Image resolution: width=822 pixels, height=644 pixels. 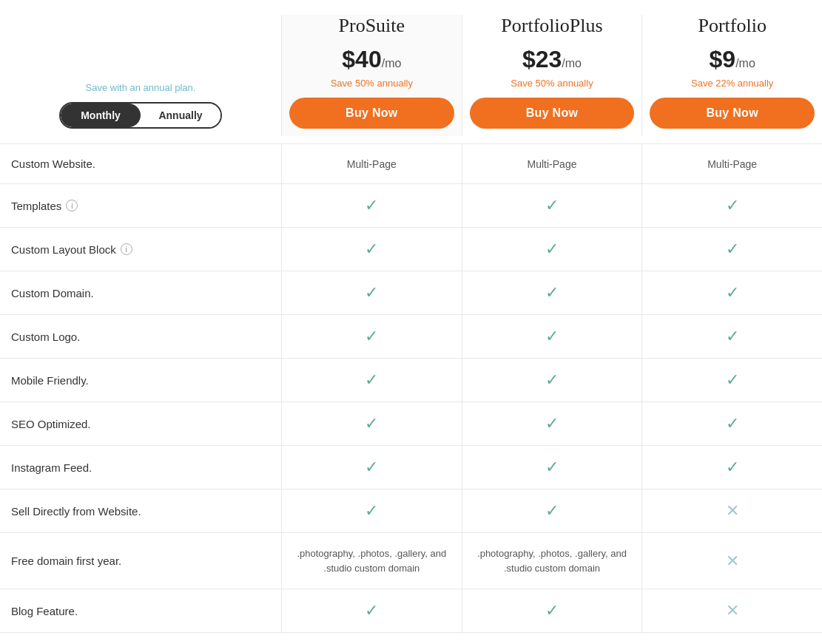 What do you see at coordinates (181, 115) in the screenshot?
I see `annually-toggle-btn: Annually` at bounding box center [181, 115].